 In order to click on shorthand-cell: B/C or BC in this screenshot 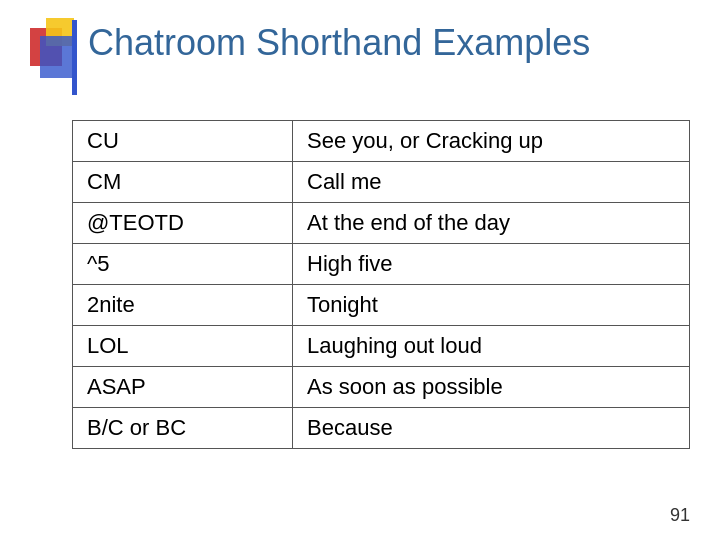, I will do `click(183, 428)`.